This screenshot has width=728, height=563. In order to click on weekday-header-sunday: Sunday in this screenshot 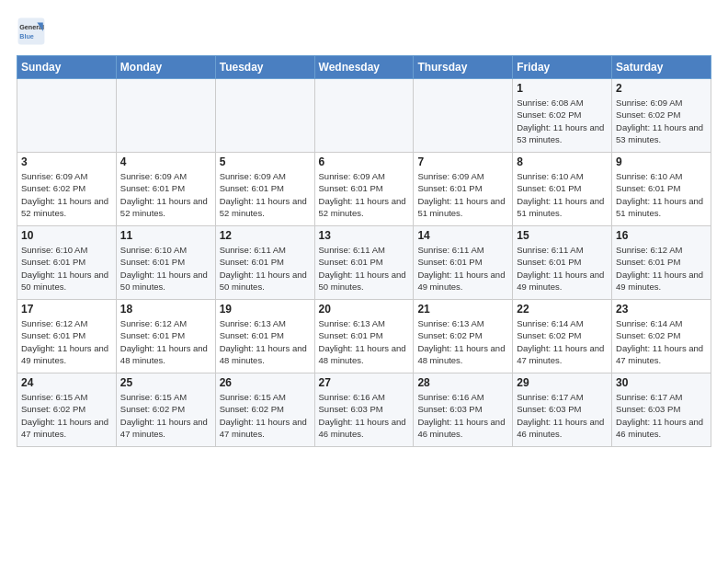, I will do `click(67, 68)`.